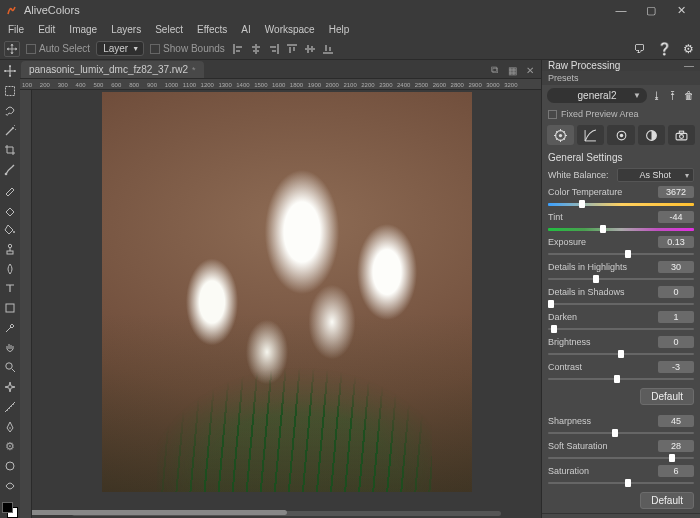 This screenshot has width=700, height=518. I want to click on mode-settings-icon, so click(560, 135).